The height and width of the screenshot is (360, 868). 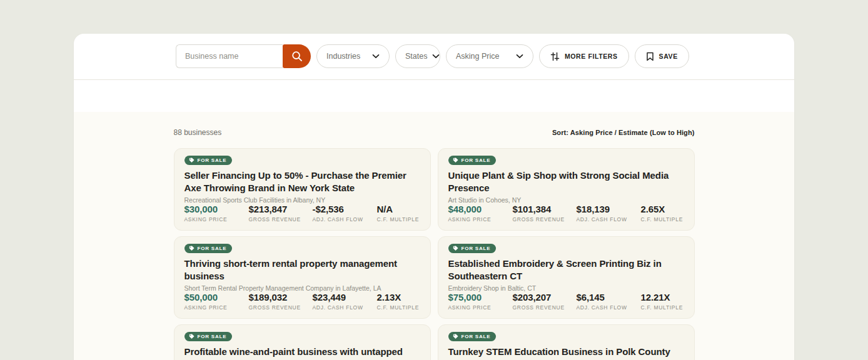 I want to click on industries-dropdown-label: Industries, so click(x=343, y=56).